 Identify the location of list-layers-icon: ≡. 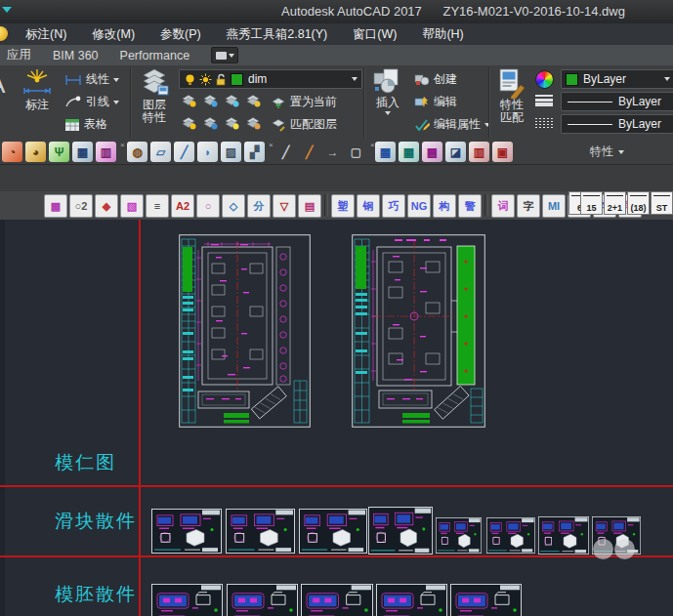
(157, 206).